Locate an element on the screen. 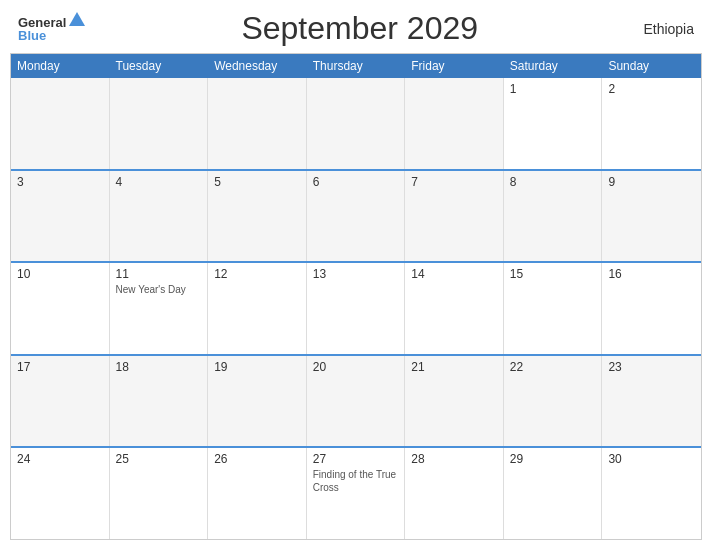  cell-date: 5 is located at coordinates (257, 182).